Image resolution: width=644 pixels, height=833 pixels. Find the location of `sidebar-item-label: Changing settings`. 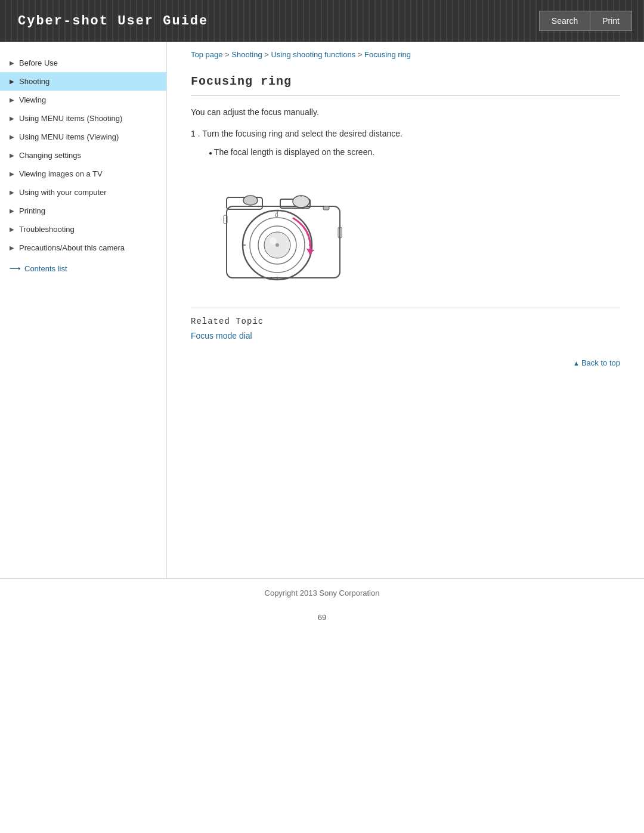

sidebar-item-label: Changing settings is located at coordinates (50, 155).